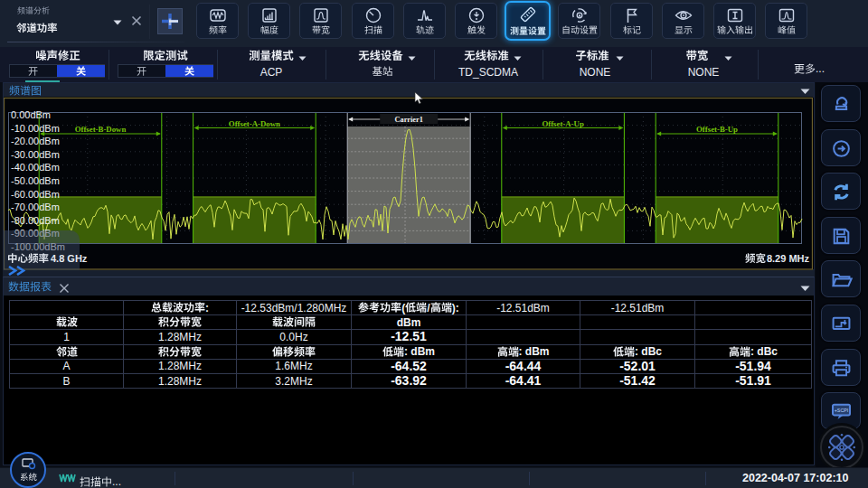 Image resolution: width=868 pixels, height=488 pixels. What do you see at coordinates (31, 115) in the screenshot?
I see `svg-text: 0.00dBm` at bounding box center [31, 115].